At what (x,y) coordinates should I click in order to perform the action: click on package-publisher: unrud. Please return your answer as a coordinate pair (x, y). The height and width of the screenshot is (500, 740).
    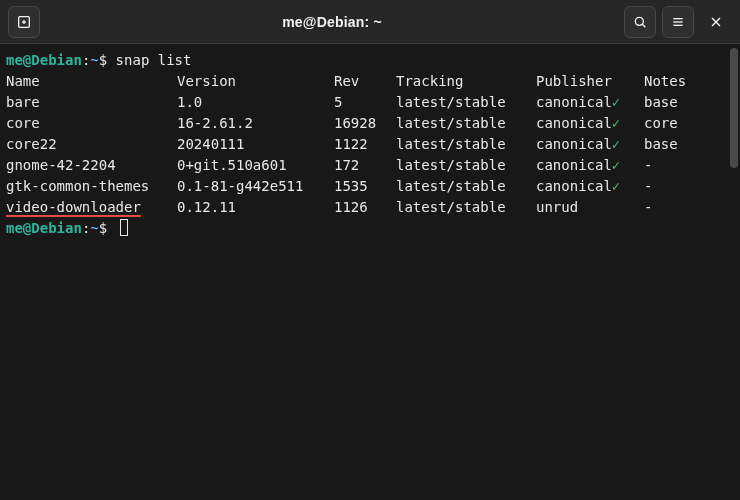
    Looking at the image, I should click on (590, 208).